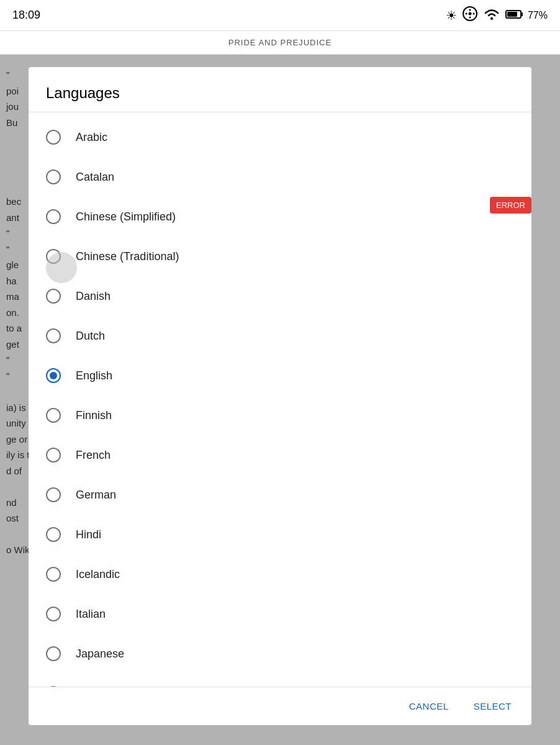 The height and width of the screenshot is (745, 560). I want to click on radio-icelandic, so click(53, 574).